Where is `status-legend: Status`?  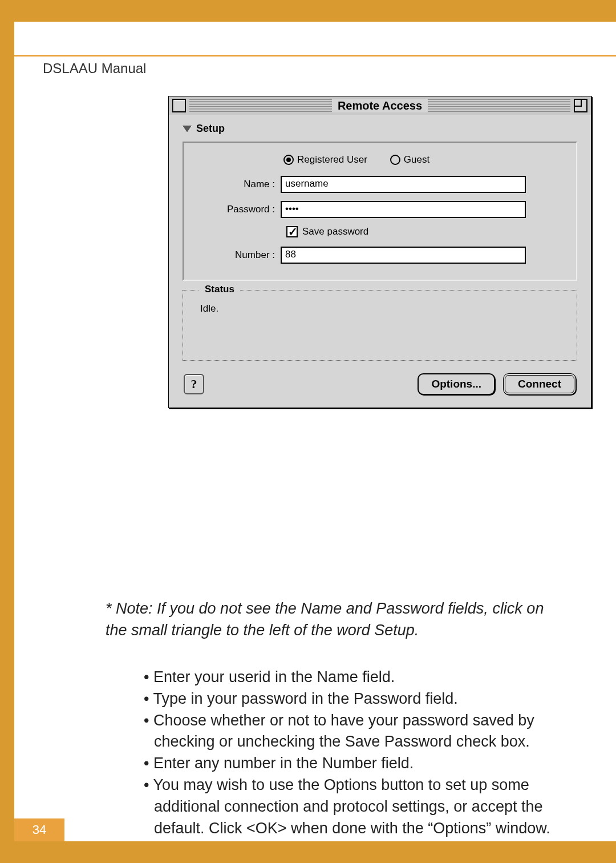
status-legend: Status is located at coordinates (220, 289).